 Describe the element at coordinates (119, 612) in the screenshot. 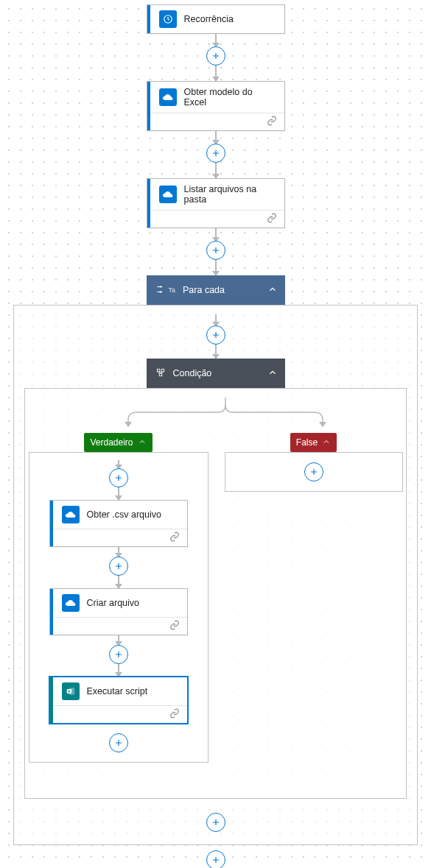

I see `step-create-file: Criar arquivo` at that location.